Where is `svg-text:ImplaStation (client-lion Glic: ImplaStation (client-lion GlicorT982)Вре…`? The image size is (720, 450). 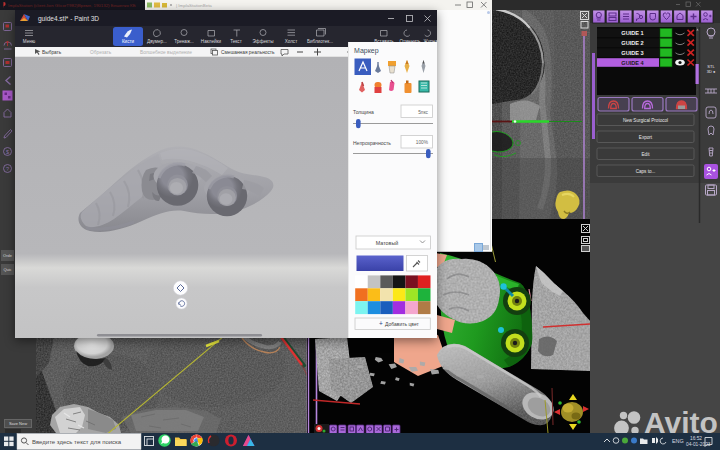
svg-text:ImplaStation (client-lion Glic: ImplaStation (client-lion GlicorT982)Вре… is located at coordinates (72, 6).